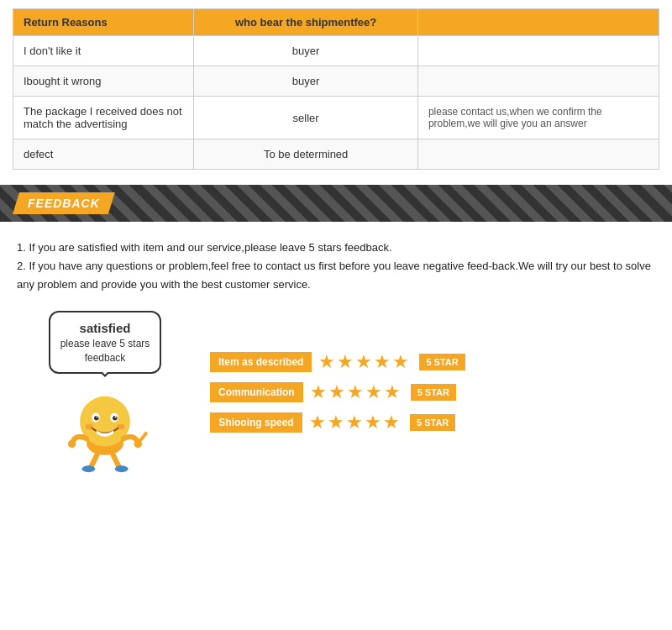 The height and width of the screenshot is (630, 672). What do you see at coordinates (433, 423) in the screenshot?
I see `rating-badge-shipping: 5 STAR` at bounding box center [433, 423].